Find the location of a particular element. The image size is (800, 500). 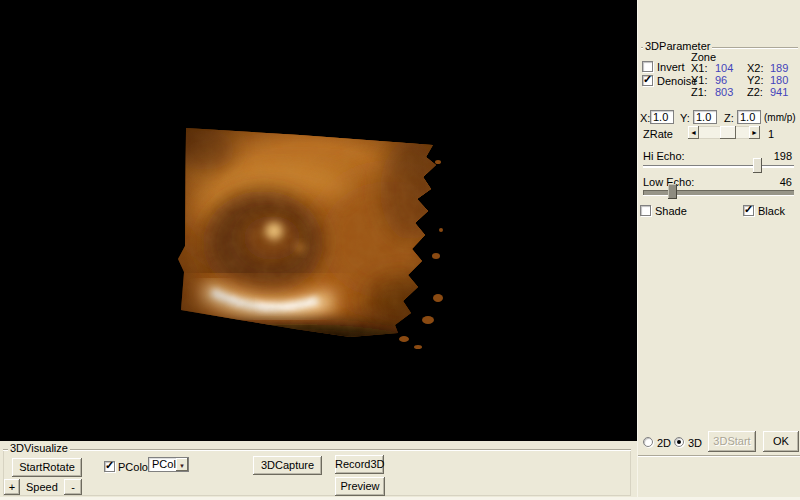

zrate-scroll-thumb is located at coordinates (728, 132).